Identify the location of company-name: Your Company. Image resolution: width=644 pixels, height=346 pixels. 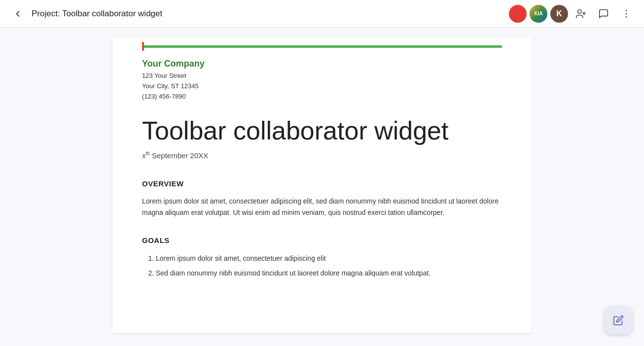
(322, 64).